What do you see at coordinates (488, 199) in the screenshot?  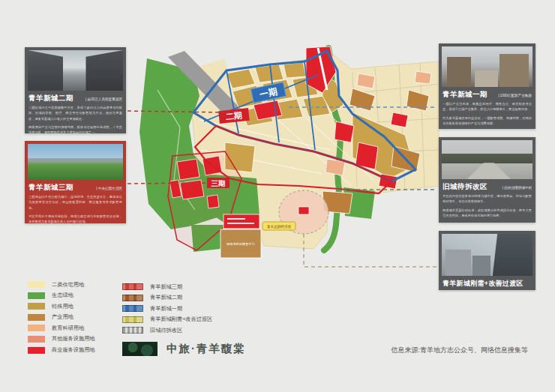 I see `oldtown-body-1: 片区内仍存在较多老旧院落与城中村，建筑密度高、环境与配套相对落后，居住品质有待提…` at bounding box center [488, 199].